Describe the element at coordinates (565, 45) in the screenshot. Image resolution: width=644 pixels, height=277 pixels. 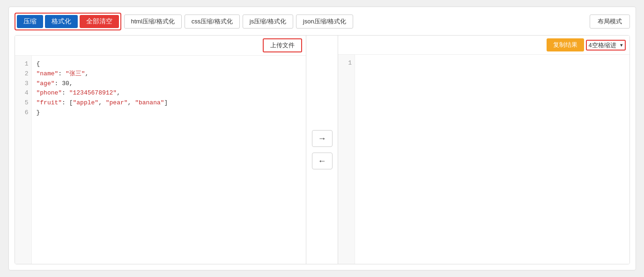
I see `copy-result-button: 复制结果` at that location.